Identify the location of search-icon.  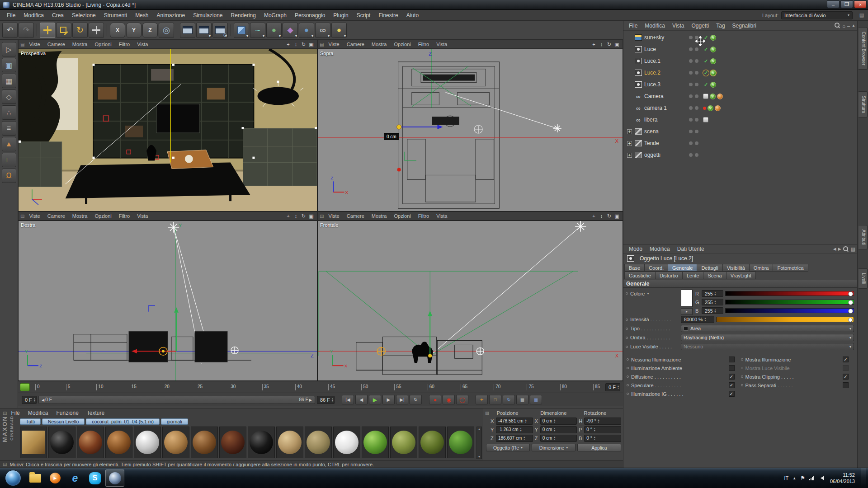
(837, 25).